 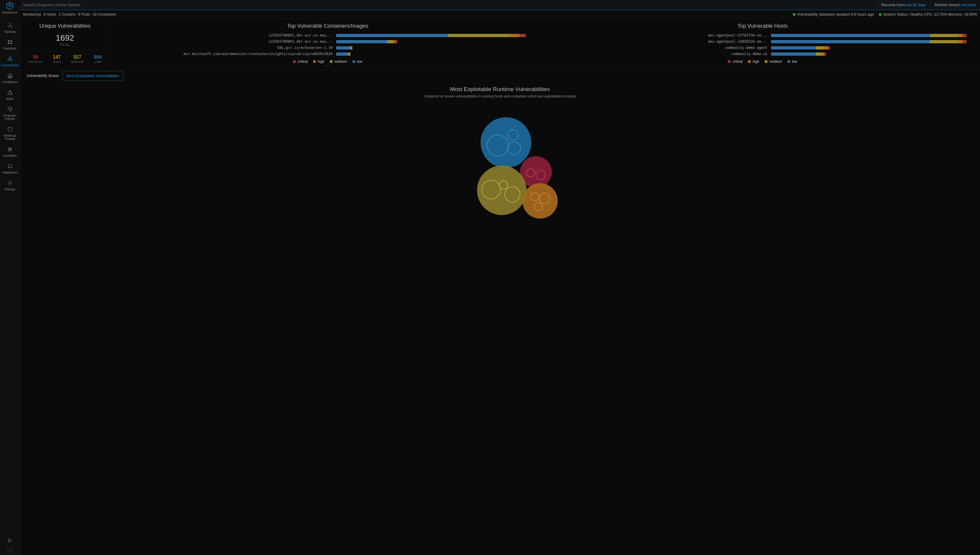 I want to click on severity-value: 147, so click(x=57, y=57).